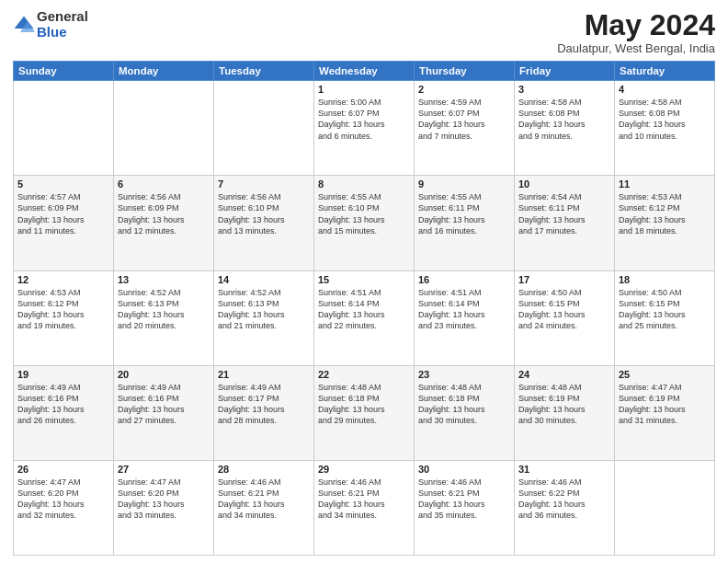 The image size is (728, 563). Describe the element at coordinates (63, 24) in the screenshot. I see `logo-text: General Blue` at that location.